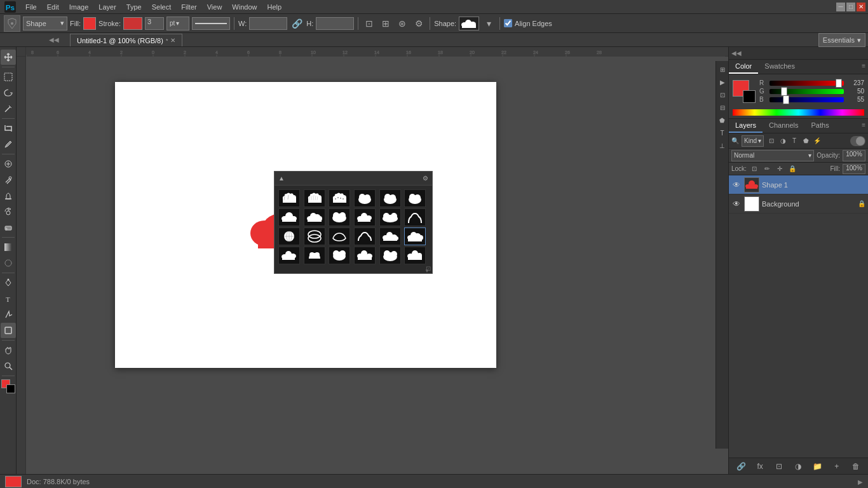  Describe the element at coordinates (402, 24) in the screenshot. I see `warp-icon: ⊛` at that location.